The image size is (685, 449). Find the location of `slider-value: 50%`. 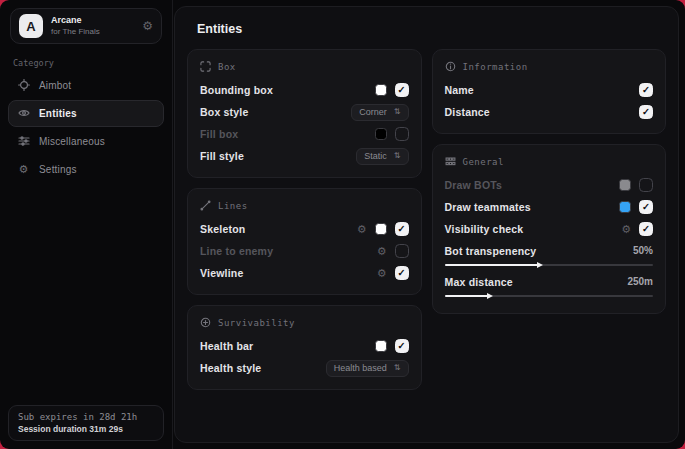

slider-value: 50% is located at coordinates (643, 250).